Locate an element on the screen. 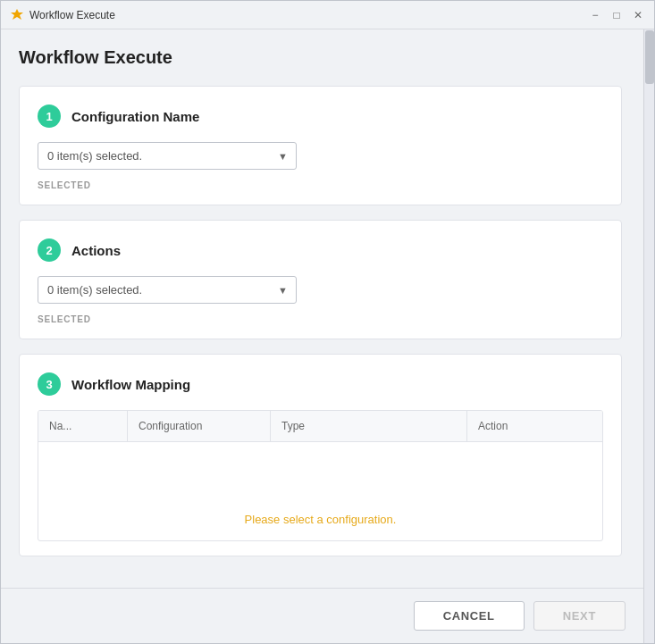 Image resolution: width=655 pixels, height=644 pixels. step2-header: 2 Actions is located at coordinates (320, 250).